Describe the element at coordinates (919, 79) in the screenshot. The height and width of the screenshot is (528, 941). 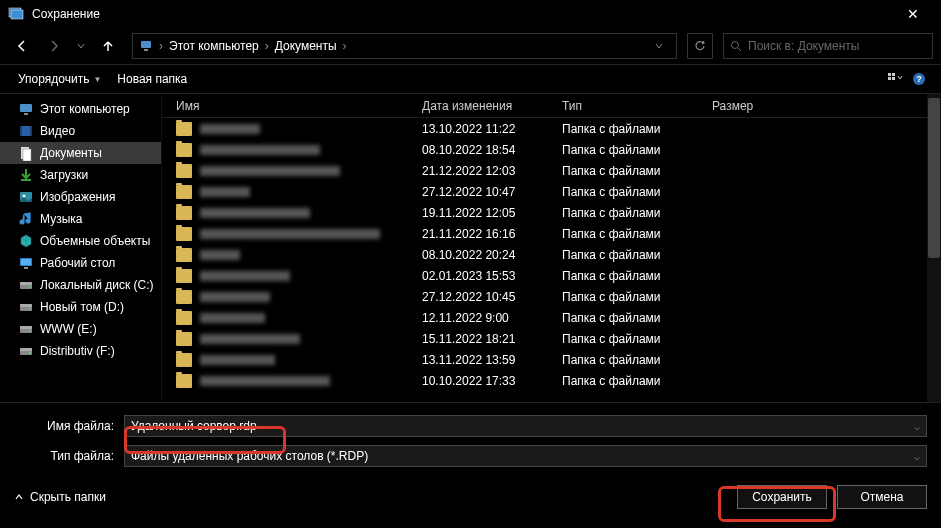
I see `help-button: ?` at that location.